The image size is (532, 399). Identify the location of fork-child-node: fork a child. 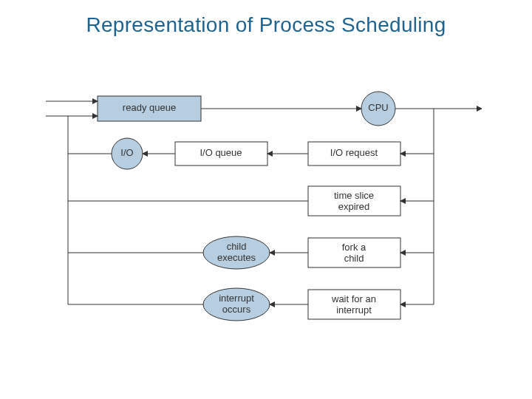
(355, 253).